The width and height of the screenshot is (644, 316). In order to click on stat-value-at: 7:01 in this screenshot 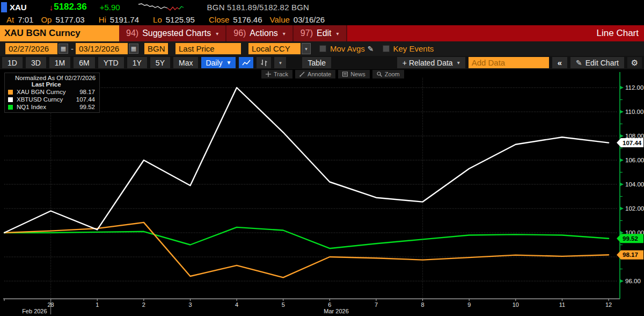, I will do `click(26, 19)`.